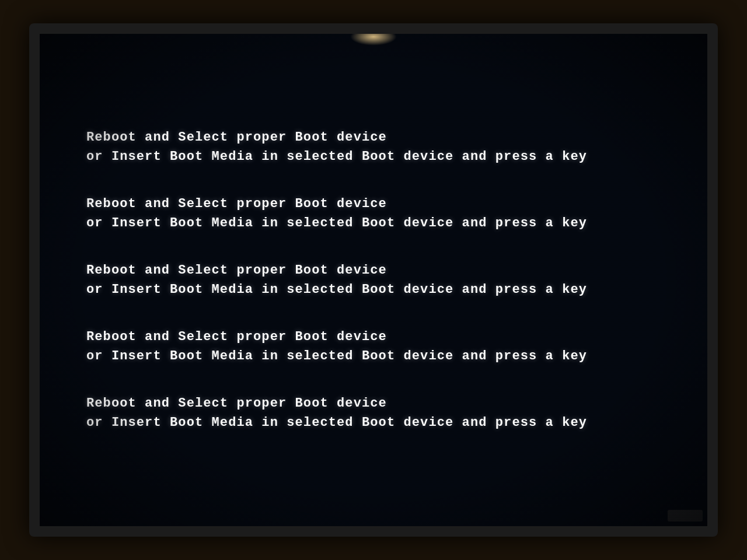  I want to click on boot-line-1-1: Reboot and Select proper Boot device, so click(374, 138).